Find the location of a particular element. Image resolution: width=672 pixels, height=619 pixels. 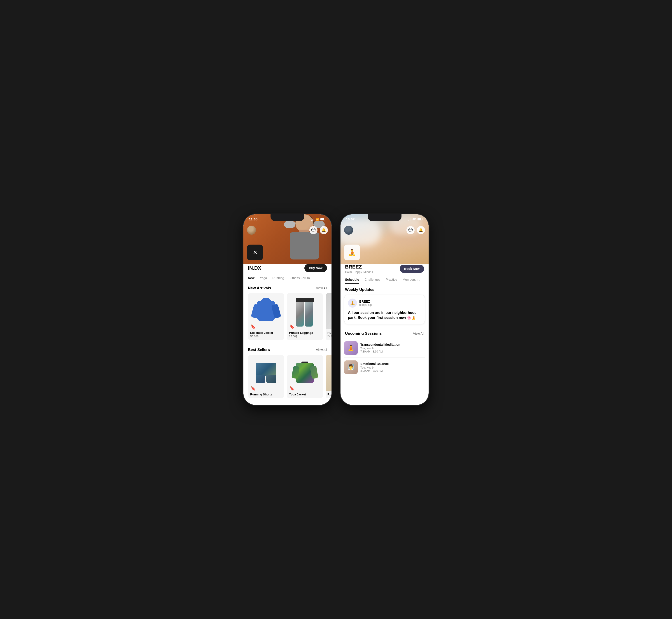

running-partial-image is located at coordinates (329, 311).